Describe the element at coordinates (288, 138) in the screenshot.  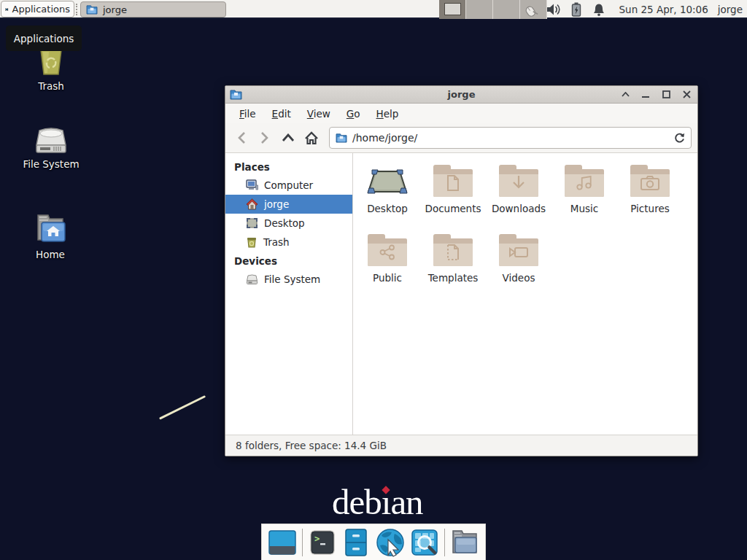
I see `up-button` at that location.